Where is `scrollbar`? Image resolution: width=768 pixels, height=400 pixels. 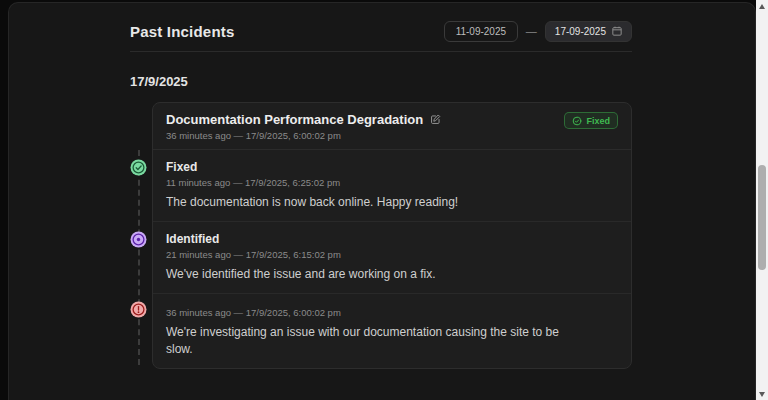 scrollbar is located at coordinates (762, 200).